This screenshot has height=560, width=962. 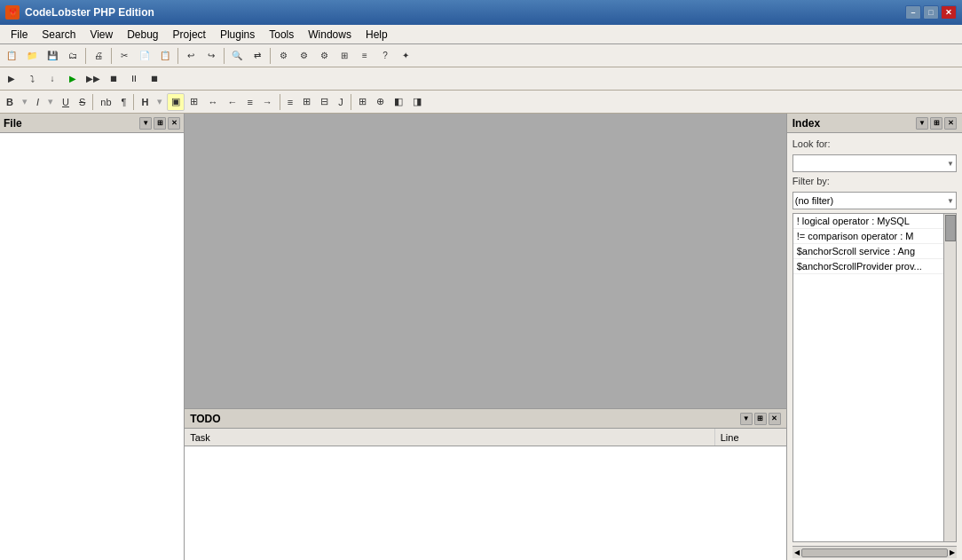 I want to click on tb-save: 💾, so click(x=52, y=56).